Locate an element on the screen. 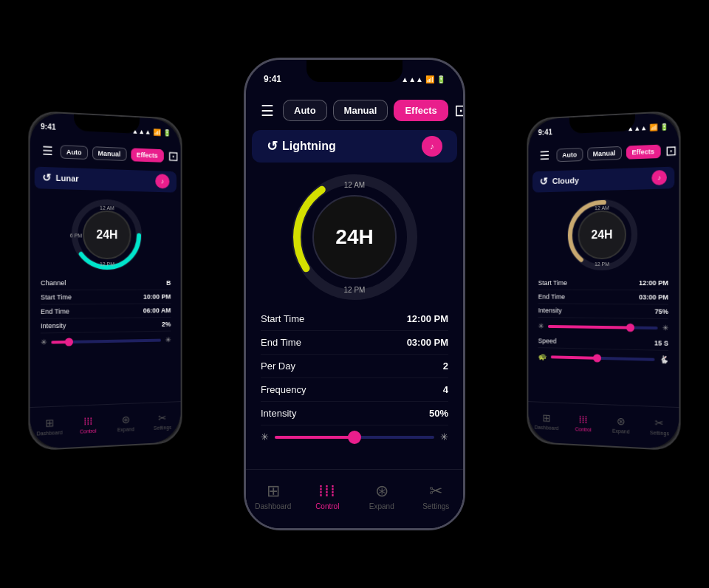  value-intensity-c: 50% is located at coordinates (439, 414).